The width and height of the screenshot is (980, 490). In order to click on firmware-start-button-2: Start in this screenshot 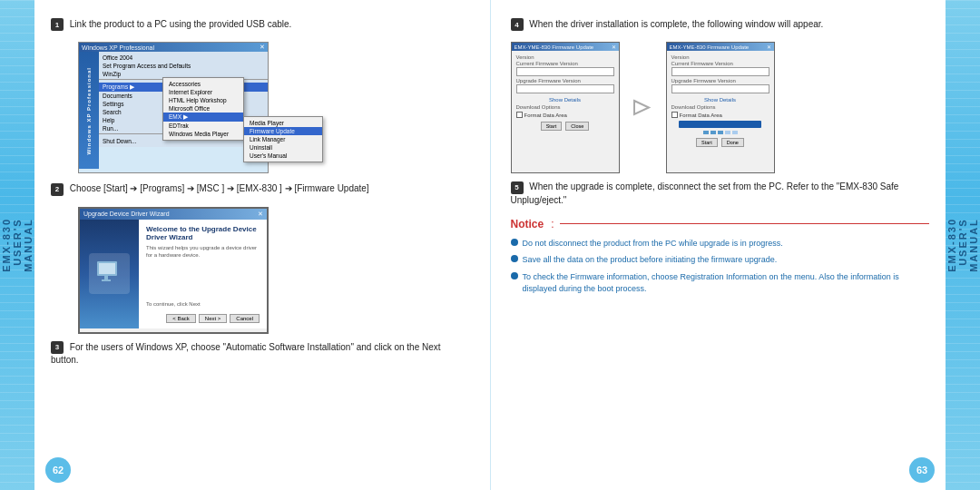, I will do `click(707, 142)`.